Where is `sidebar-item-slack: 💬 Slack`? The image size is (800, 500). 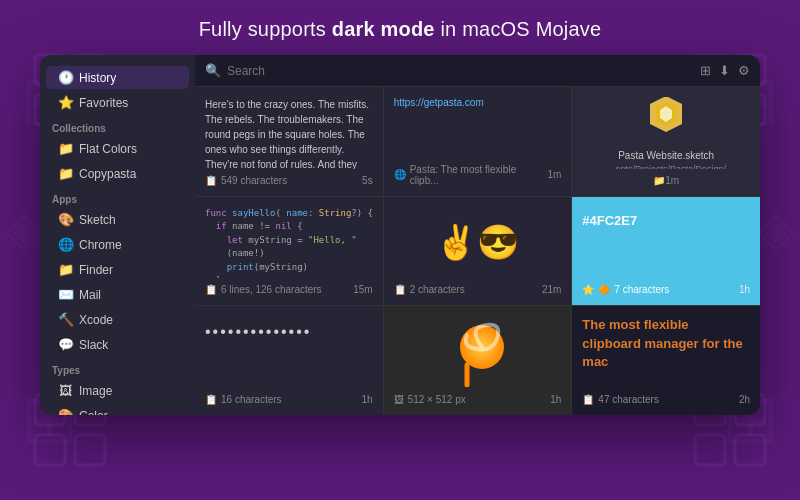
sidebar-item-slack: 💬 Slack is located at coordinates (118, 344).